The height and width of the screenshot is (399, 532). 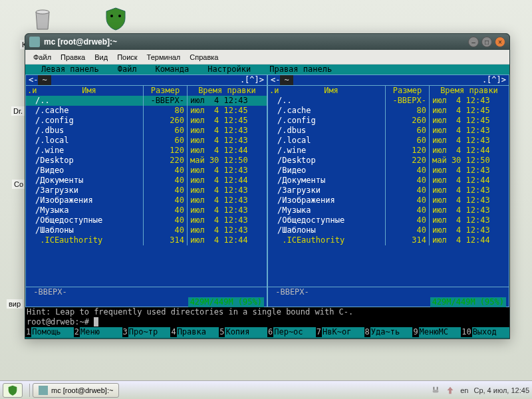 What do you see at coordinates (76, 390) in the screenshot?
I see `taskbar-task: mc [root@drweb]:~` at bounding box center [76, 390].